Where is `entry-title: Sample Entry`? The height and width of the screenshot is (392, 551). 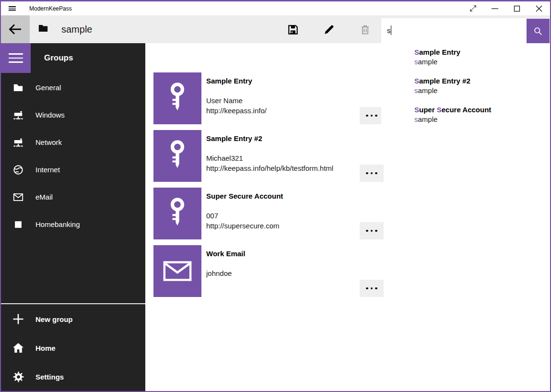 entry-title: Sample Entry is located at coordinates (236, 81).